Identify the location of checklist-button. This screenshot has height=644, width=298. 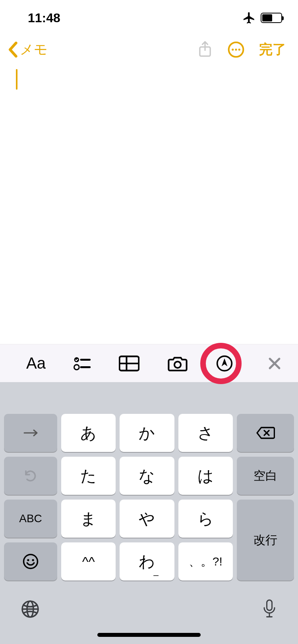
(82, 363).